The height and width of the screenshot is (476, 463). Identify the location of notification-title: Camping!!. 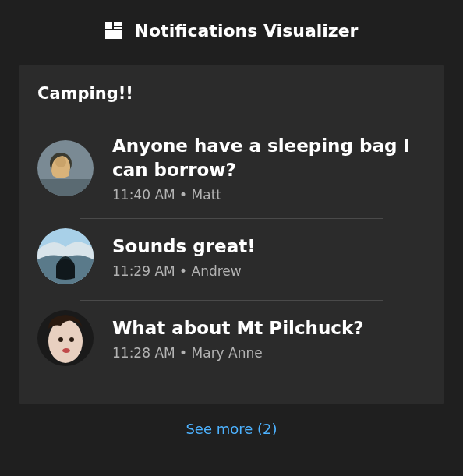
(231, 93).